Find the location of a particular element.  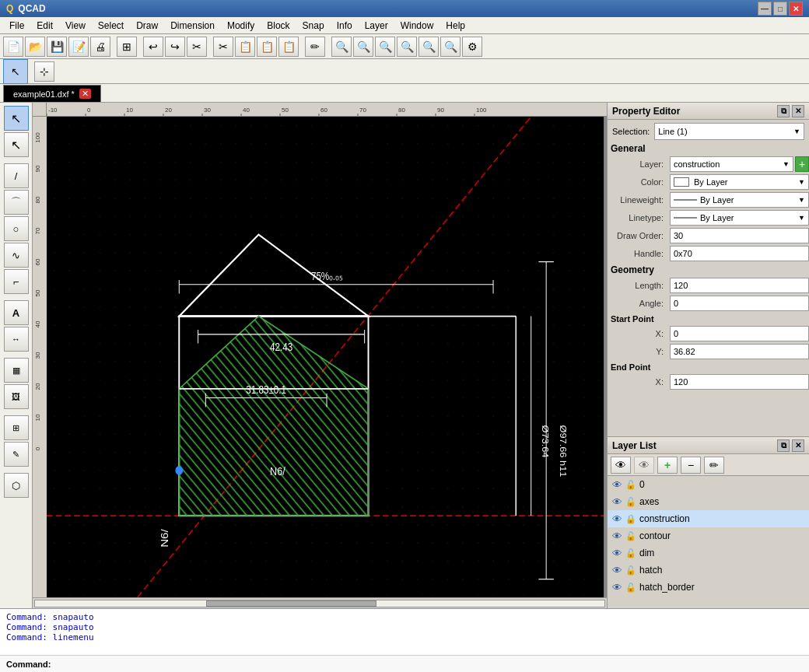

polyline-tool: ⌐ is located at coordinates (16, 282).